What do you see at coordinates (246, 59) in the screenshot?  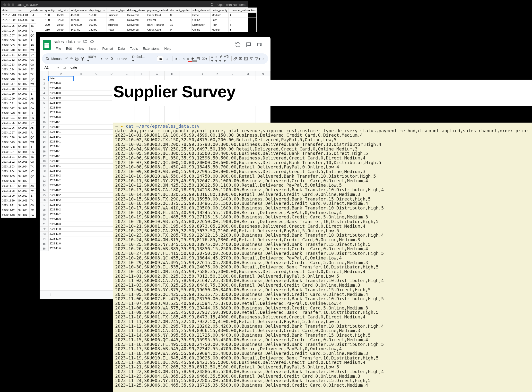 I see `insert-chart-icon` at bounding box center [246, 59].